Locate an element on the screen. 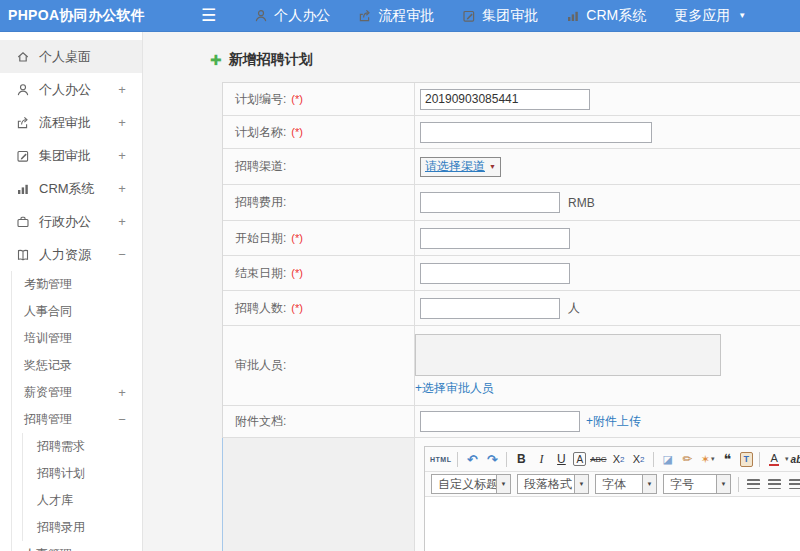  superscript-button: X2 is located at coordinates (619, 460).